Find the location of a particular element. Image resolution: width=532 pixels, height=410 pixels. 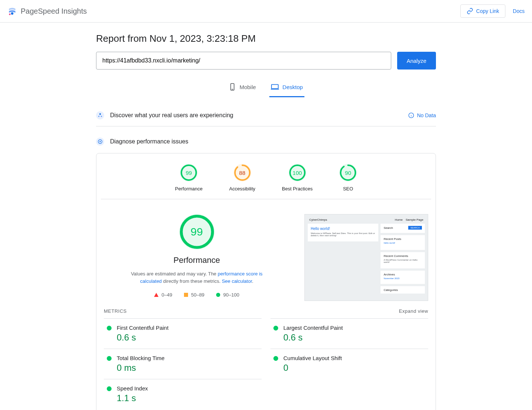

no-data-label: No Data is located at coordinates (426, 115).